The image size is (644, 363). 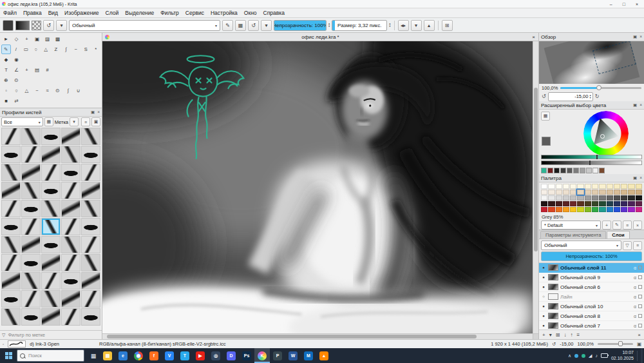 What do you see at coordinates (390, 25) in the screenshot?
I see `size-spinner: ▴▾` at bounding box center [390, 25].